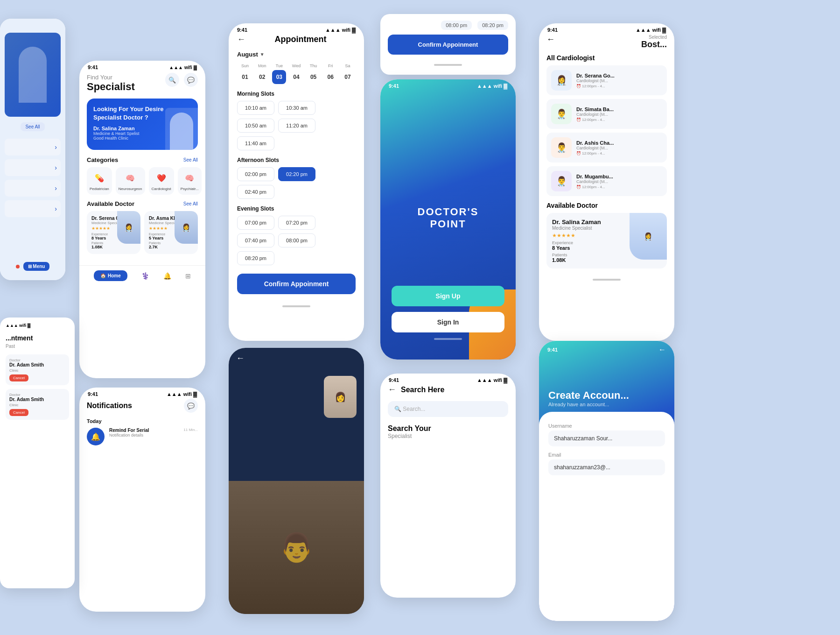 The width and height of the screenshot is (840, 635). Describe the element at coordinates (111, 275) in the screenshot. I see `nav-home: 🏠 Home` at that location.